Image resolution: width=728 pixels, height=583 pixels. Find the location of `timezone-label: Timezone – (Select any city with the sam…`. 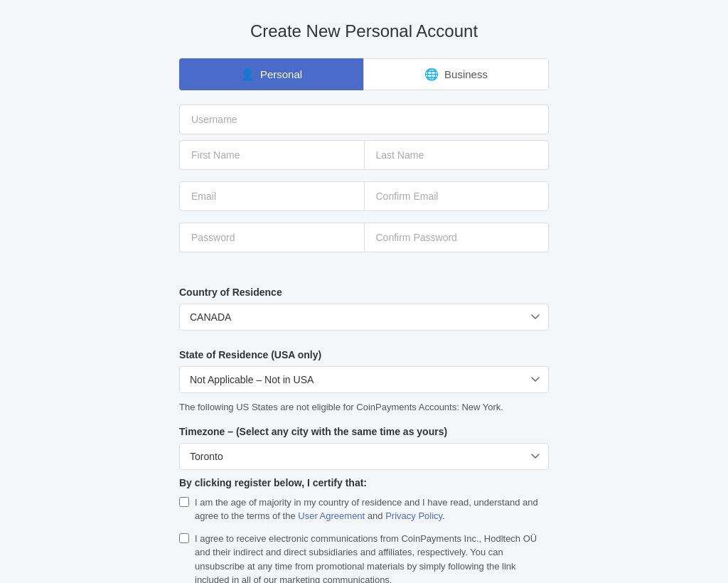

timezone-label: Timezone – (Select any city with the sam… is located at coordinates (364, 432).